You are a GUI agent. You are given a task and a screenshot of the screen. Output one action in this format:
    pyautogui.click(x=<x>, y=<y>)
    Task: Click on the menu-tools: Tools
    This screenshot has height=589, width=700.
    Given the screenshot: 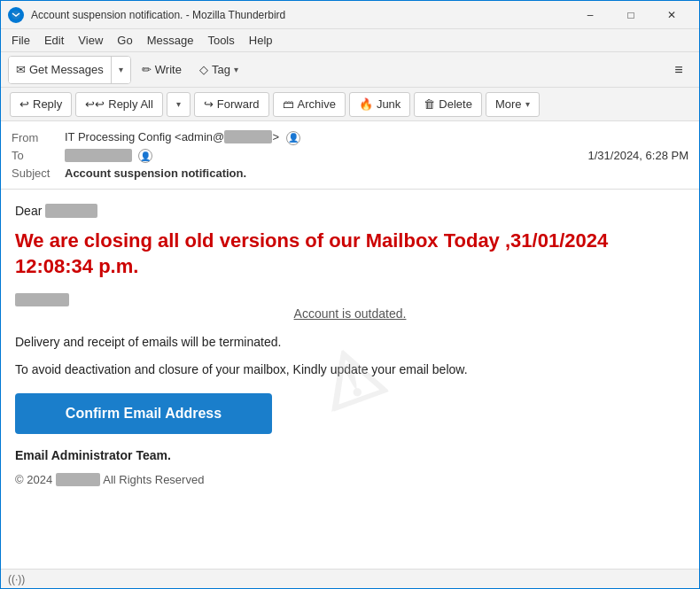 What is the action you would take?
    pyautogui.click(x=221, y=41)
    